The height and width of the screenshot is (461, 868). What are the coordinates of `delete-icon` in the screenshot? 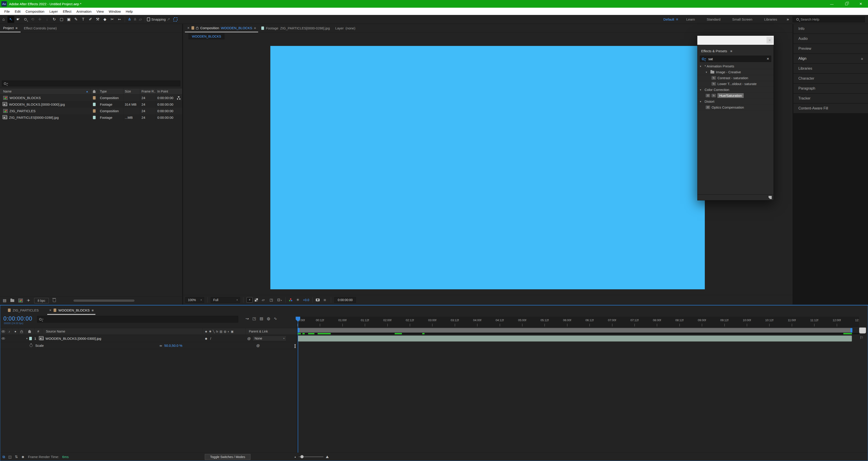 It's located at (55, 300).